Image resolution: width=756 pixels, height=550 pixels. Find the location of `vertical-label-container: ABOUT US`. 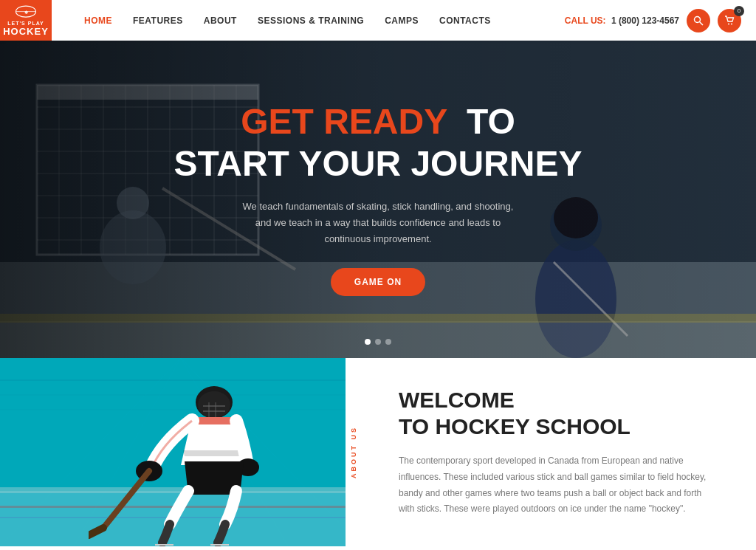

vertical-label-container: ABOUT US is located at coordinates (354, 452).